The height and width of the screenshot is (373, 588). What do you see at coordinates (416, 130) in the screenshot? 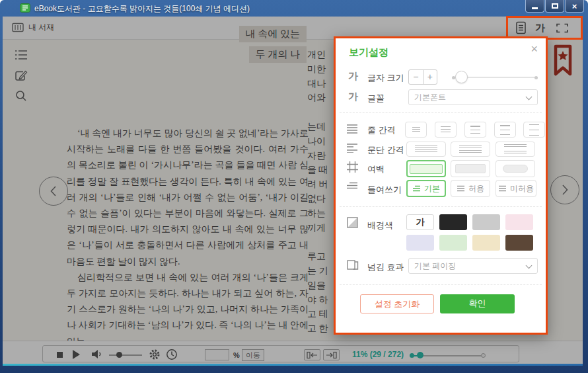
I see `line-spacing-1-icon` at bounding box center [416, 130].